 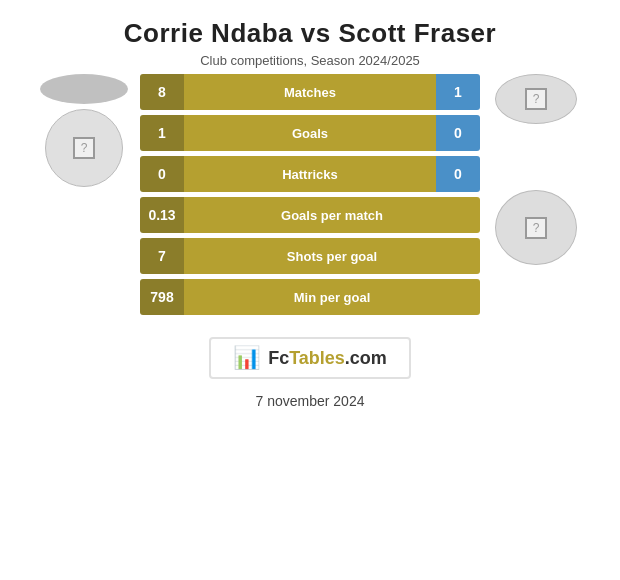 I want to click on date-section: 7 november 2024, so click(x=310, y=401).